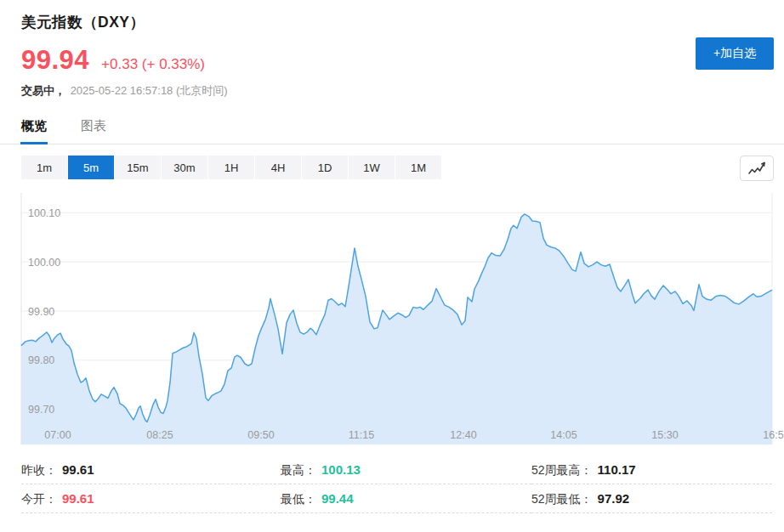 Image resolution: width=784 pixels, height=532 pixels. I want to click on svg-text: 100.10, so click(44, 213).